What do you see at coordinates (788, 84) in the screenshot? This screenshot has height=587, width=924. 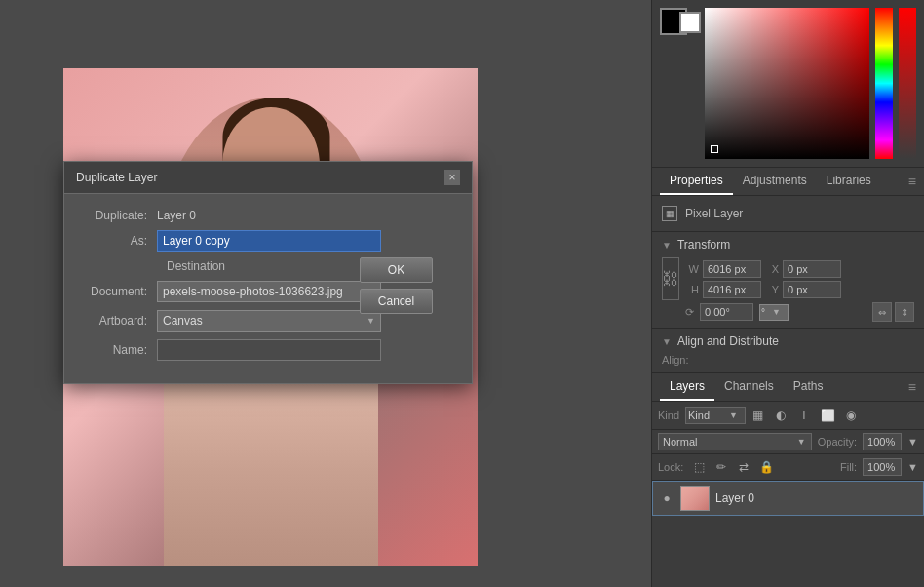 I see `color-picker-area` at bounding box center [788, 84].